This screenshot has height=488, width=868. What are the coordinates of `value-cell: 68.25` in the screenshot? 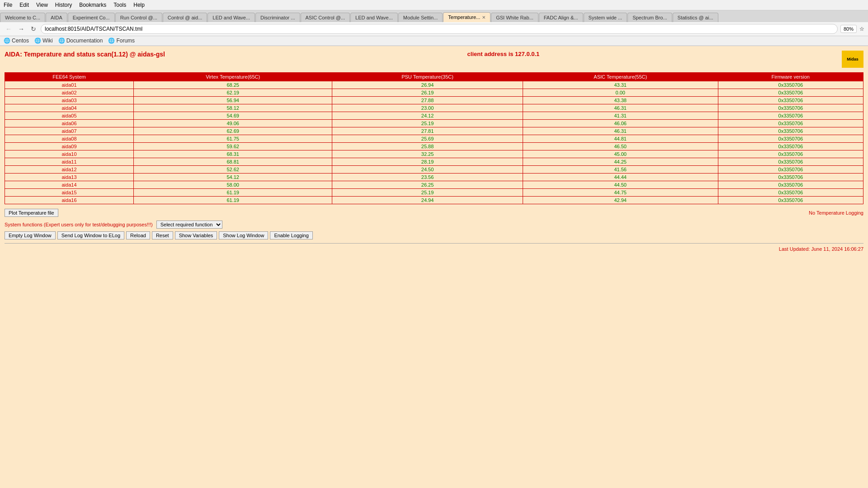 It's located at (233, 85).